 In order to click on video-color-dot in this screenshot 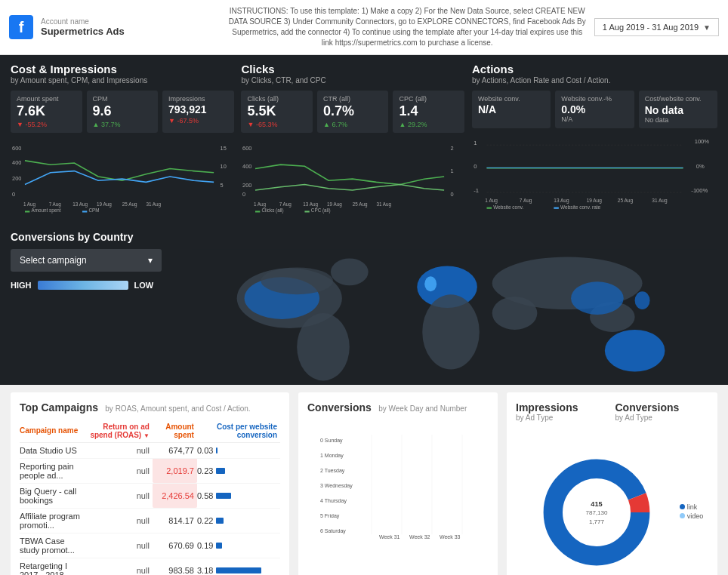, I will do `click(683, 516)`.